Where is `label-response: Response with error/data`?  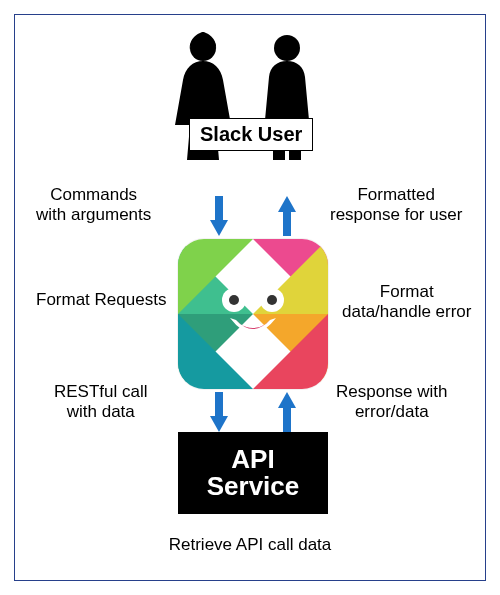
label-response: Response with error/data is located at coordinates (392, 402).